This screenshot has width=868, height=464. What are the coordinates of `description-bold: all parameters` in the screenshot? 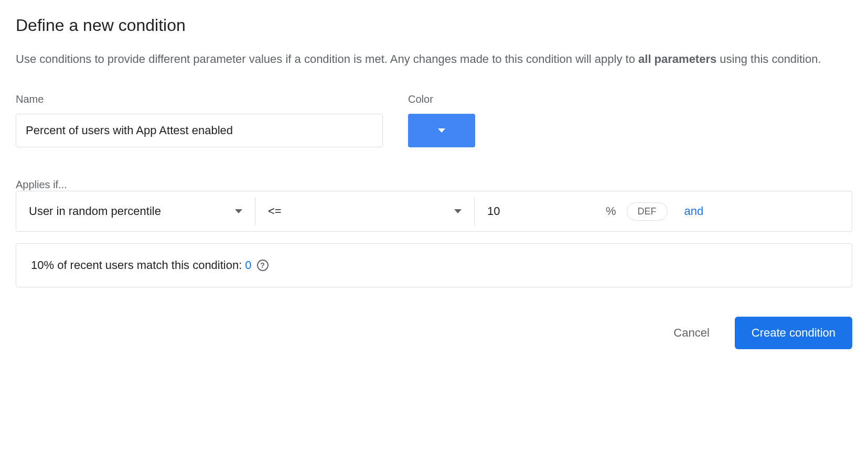 It's located at (678, 59).